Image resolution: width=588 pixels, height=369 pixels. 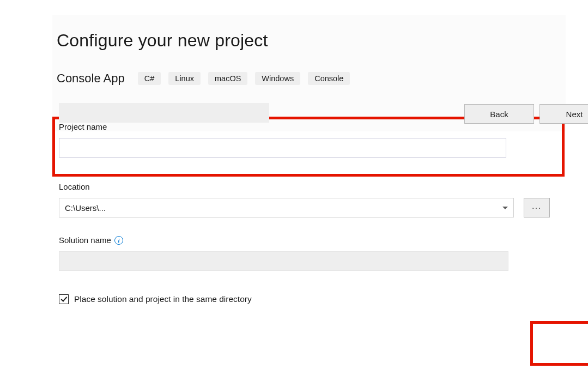 What do you see at coordinates (308, 140) in the screenshot?
I see `project-name-field-group: Project name` at bounding box center [308, 140].